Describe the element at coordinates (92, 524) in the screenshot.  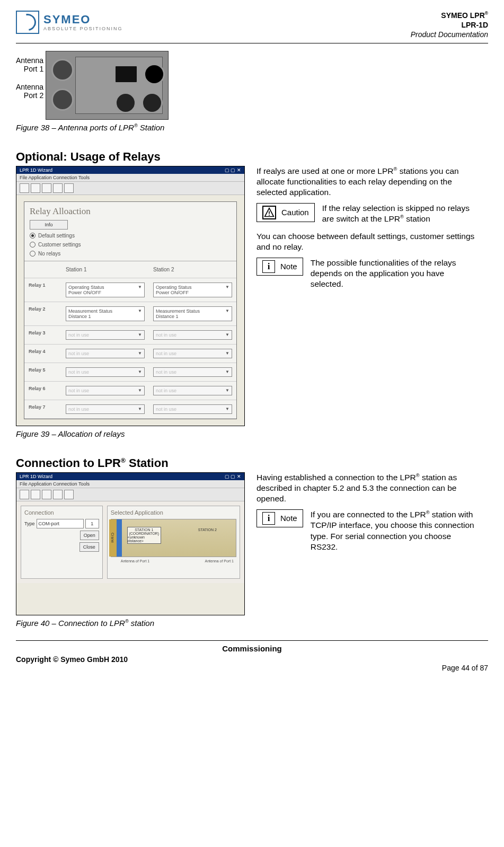
I see `port-input: 1` at that location.